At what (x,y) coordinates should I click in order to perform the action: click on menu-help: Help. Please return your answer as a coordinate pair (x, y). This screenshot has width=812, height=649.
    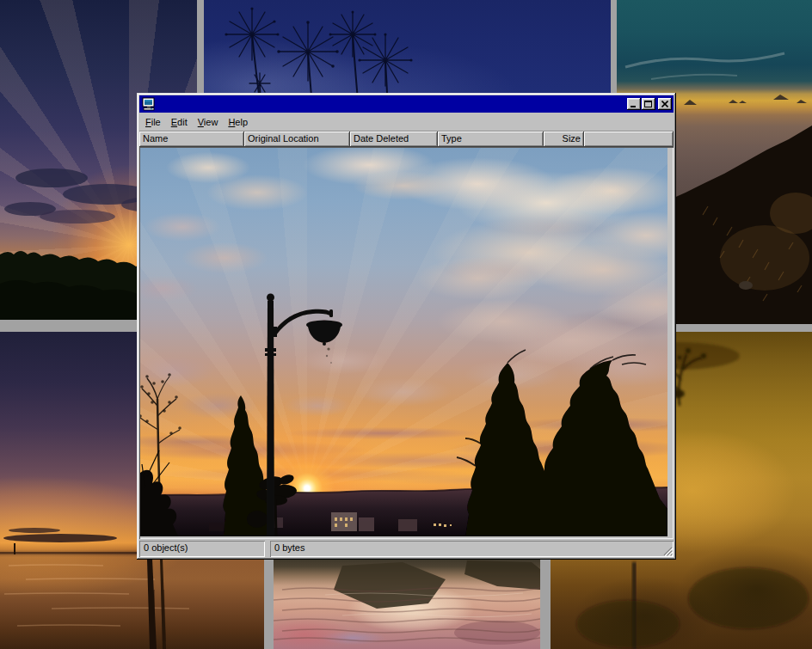
    Looking at the image, I should click on (237, 122).